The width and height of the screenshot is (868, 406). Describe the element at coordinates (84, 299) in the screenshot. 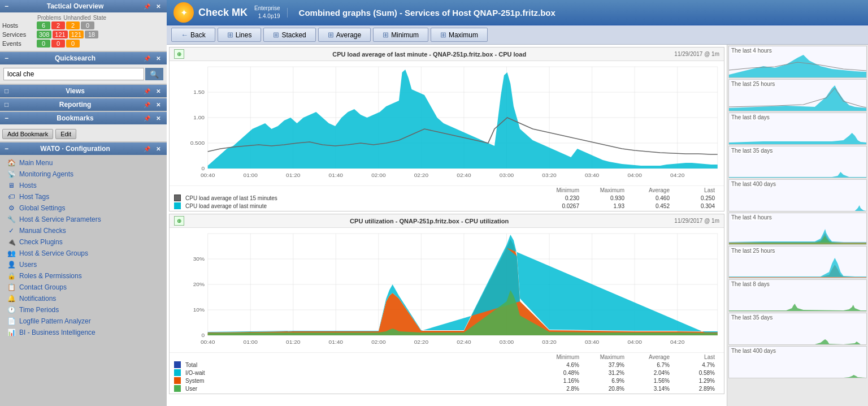

I see `sidebar-item-notifications: 🔔 Notifications` at that location.